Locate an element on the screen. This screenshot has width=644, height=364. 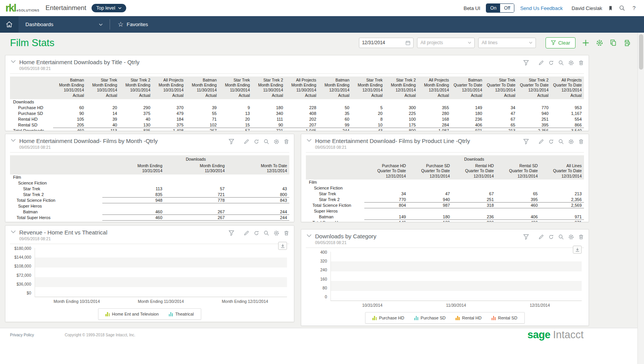
date-filter is located at coordinates (386, 43).